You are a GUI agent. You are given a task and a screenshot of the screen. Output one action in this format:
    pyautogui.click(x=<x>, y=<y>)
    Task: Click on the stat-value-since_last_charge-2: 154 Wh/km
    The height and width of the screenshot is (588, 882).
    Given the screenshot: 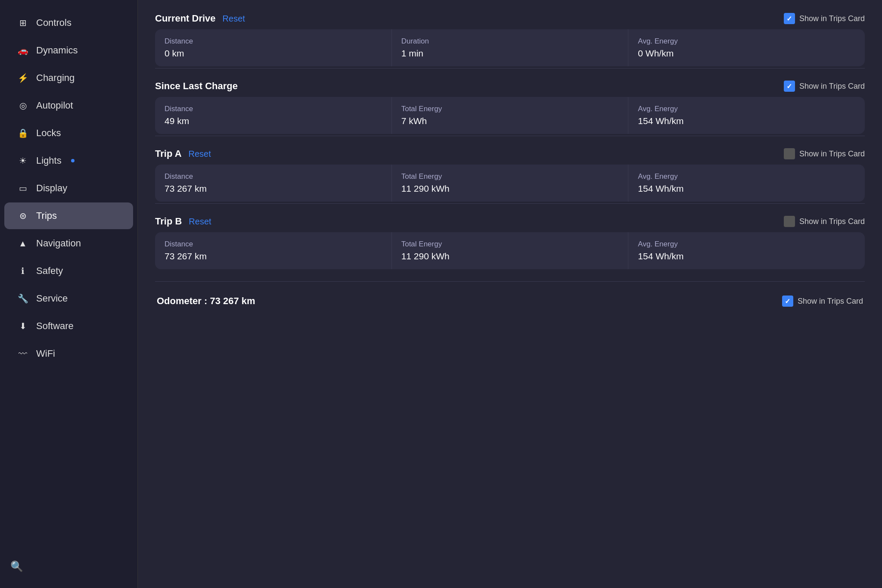 What is the action you would take?
    pyautogui.click(x=747, y=121)
    